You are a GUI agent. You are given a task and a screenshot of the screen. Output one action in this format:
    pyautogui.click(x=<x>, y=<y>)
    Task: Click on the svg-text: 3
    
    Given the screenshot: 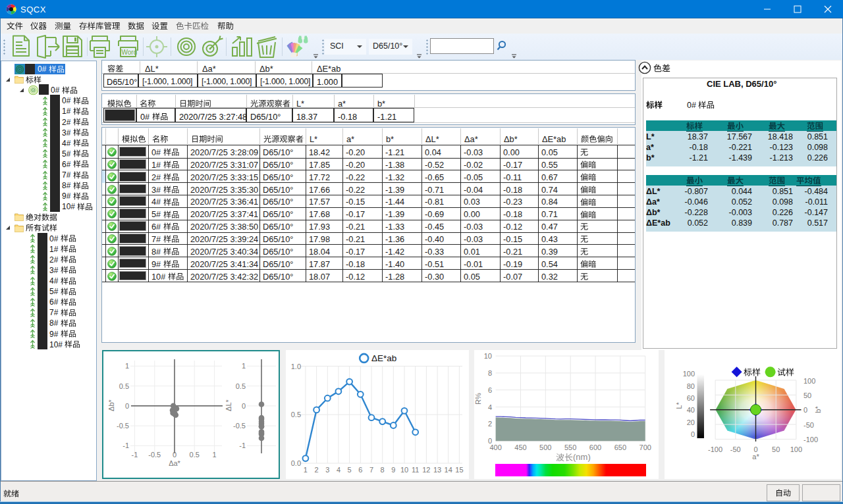 What is the action you would take?
    pyautogui.click(x=327, y=470)
    